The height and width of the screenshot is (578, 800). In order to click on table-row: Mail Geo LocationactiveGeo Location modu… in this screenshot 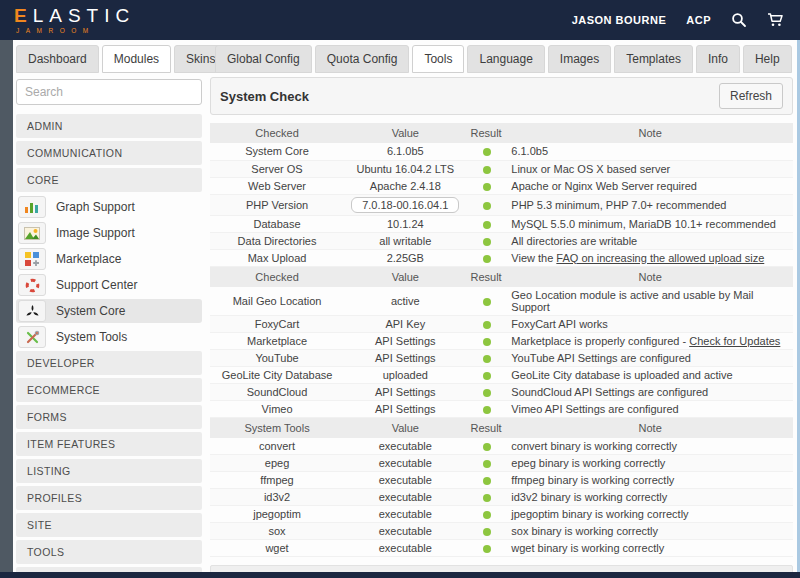, I will do `click(502, 302)`.